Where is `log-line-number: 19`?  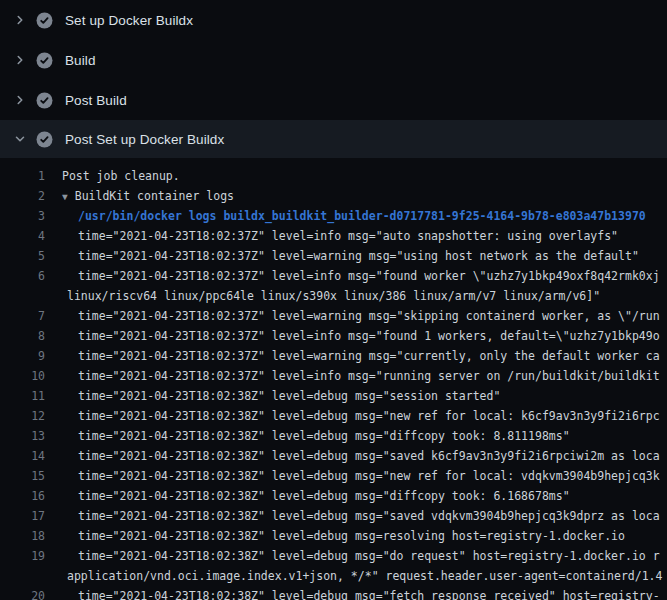
log-line-number: 19 is located at coordinates (22, 556).